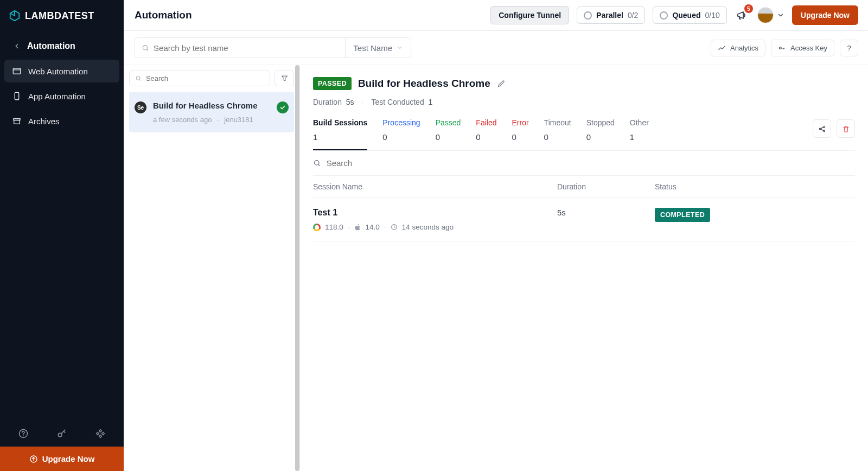  What do you see at coordinates (62, 16) in the screenshot?
I see `brand-logo: LAMBDATEST` at bounding box center [62, 16].